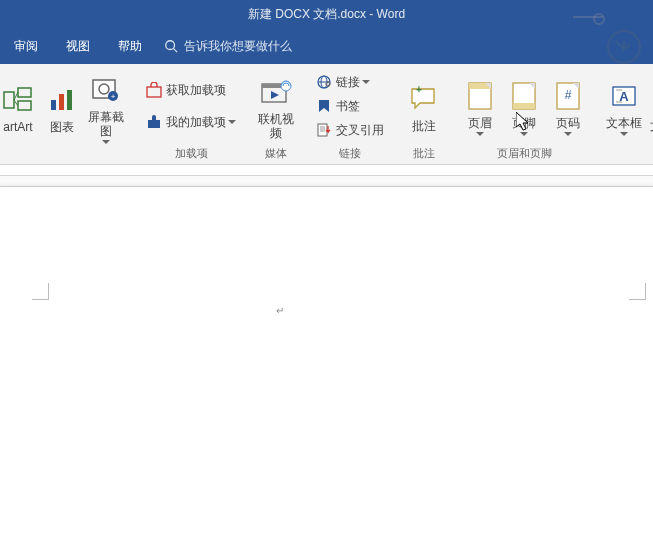 Image resolution: width=653 pixels, height=551 pixels. I want to click on tab-label: 审阅, so click(26, 46).